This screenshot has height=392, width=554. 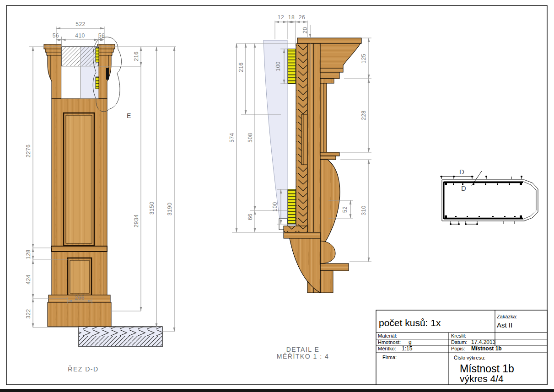 I want to click on order-label: Zakázka:, so click(x=507, y=317).